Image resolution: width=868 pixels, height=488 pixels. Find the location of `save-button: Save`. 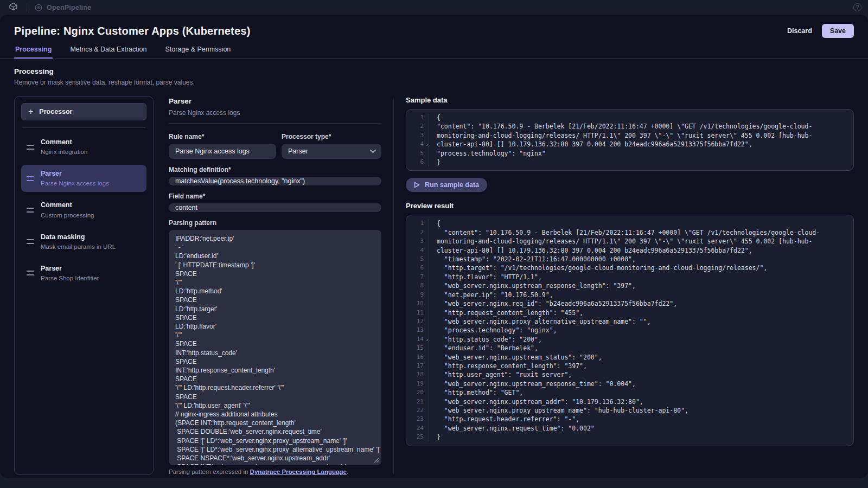

save-button: Save is located at coordinates (838, 31).